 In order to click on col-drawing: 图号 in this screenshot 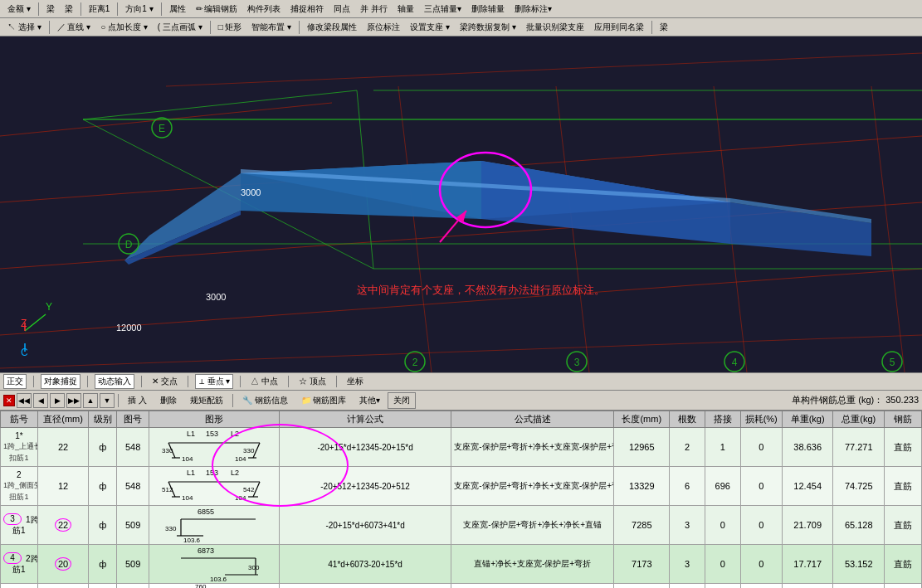, I will do `click(133, 420)`.